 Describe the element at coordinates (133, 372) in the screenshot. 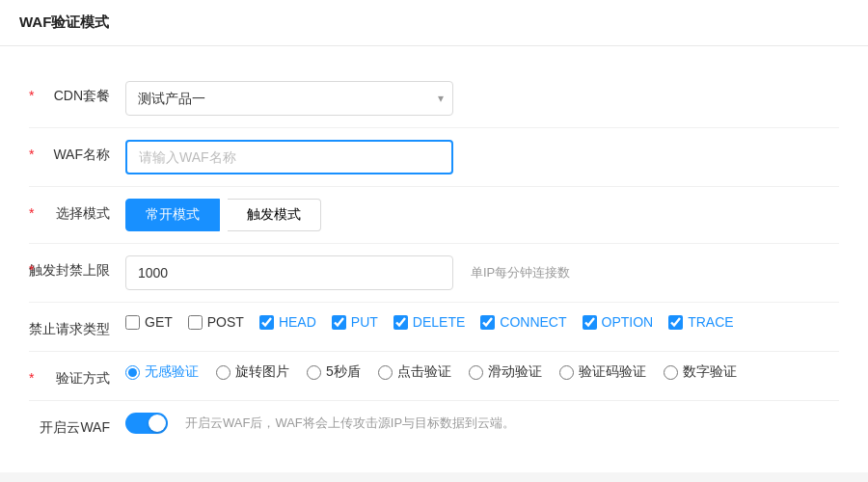

I see `radio-wugan` at that location.